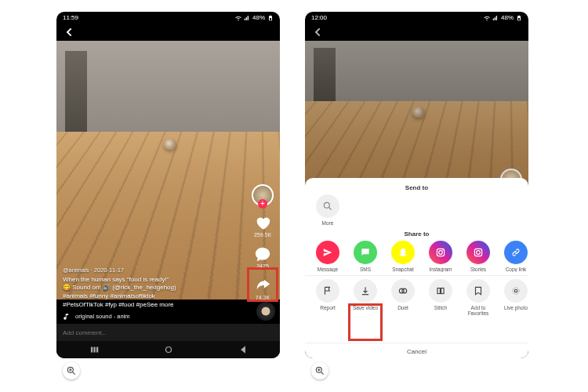 The image size is (588, 392). I want to click on recents-icon, so click(94, 350).